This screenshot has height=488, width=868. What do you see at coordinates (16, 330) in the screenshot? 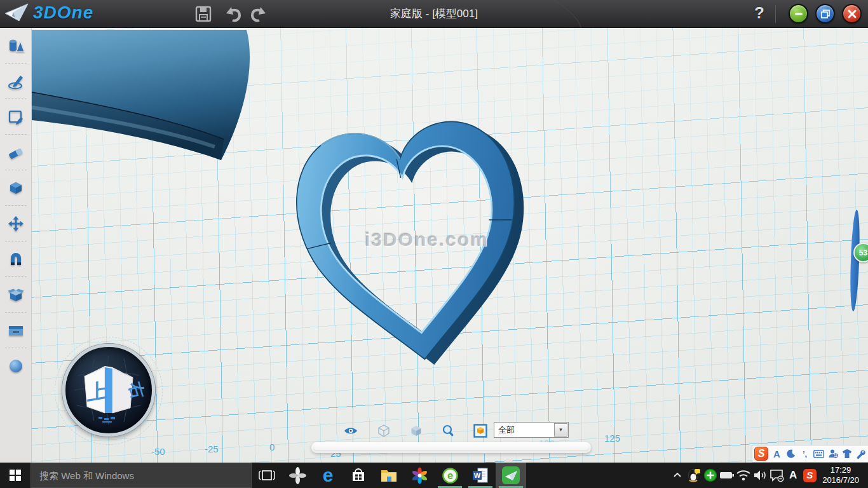
I see `sidebar-item-tools-drawer` at bounding box center [16, 330].